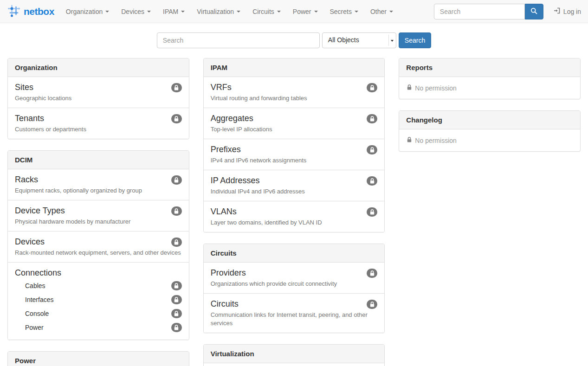 The image size is (588, 366). What do you see at coordinates (305, 12) in the screenshot?
I see `nav-menu-power: Power` at bounding box center [305, 12].